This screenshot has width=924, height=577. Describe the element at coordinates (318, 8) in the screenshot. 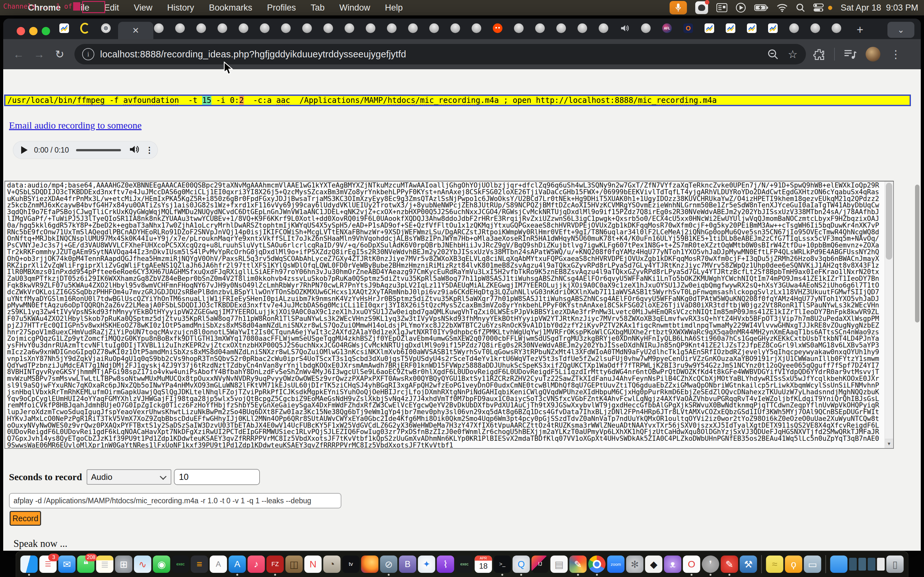

I see `menu-item-tab: Tab` at that location.